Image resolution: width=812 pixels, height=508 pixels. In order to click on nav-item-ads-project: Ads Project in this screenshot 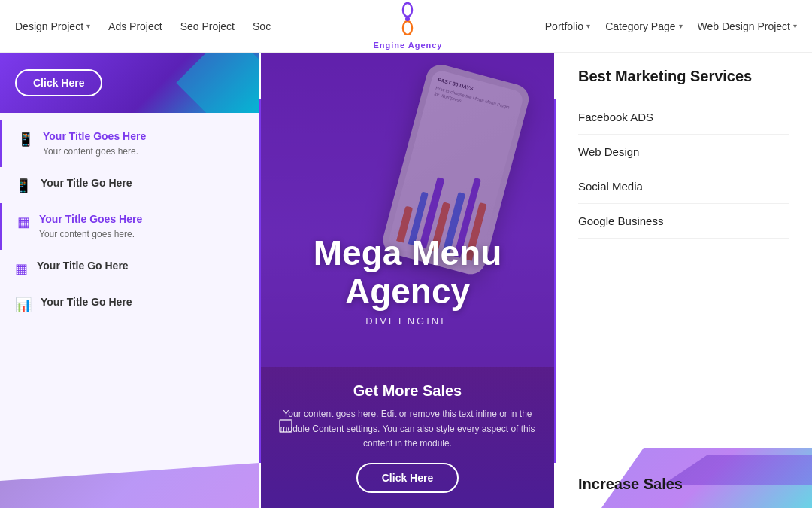, I will do `click(135, 26)`.